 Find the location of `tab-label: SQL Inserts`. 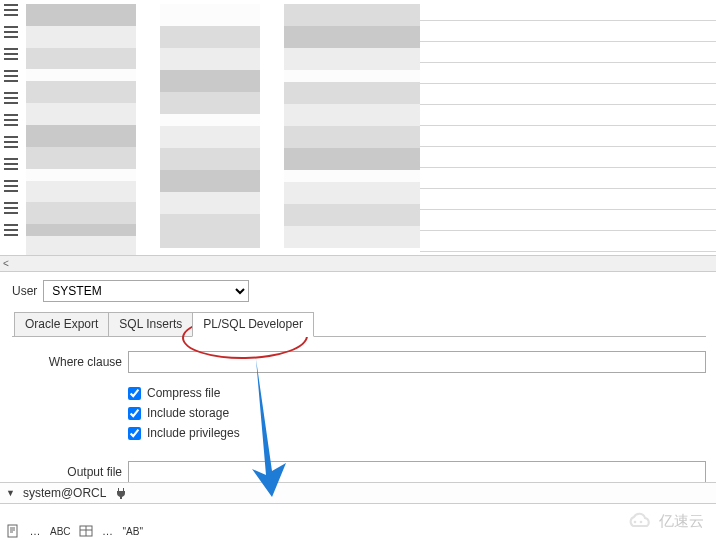

tab-label: SQL Inserts is located at coordinates (150, 324).